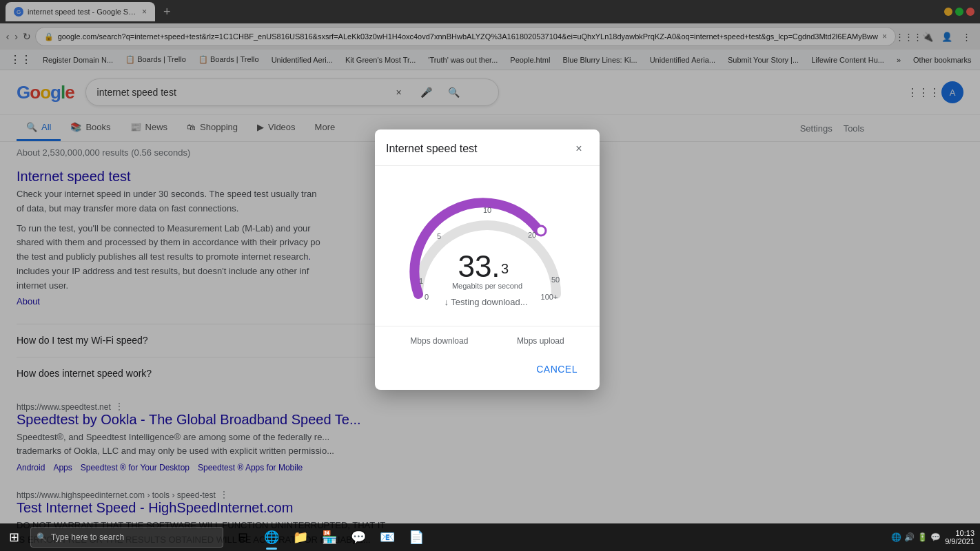  I want to click on search-icon: 🔍, so click(41, 537).